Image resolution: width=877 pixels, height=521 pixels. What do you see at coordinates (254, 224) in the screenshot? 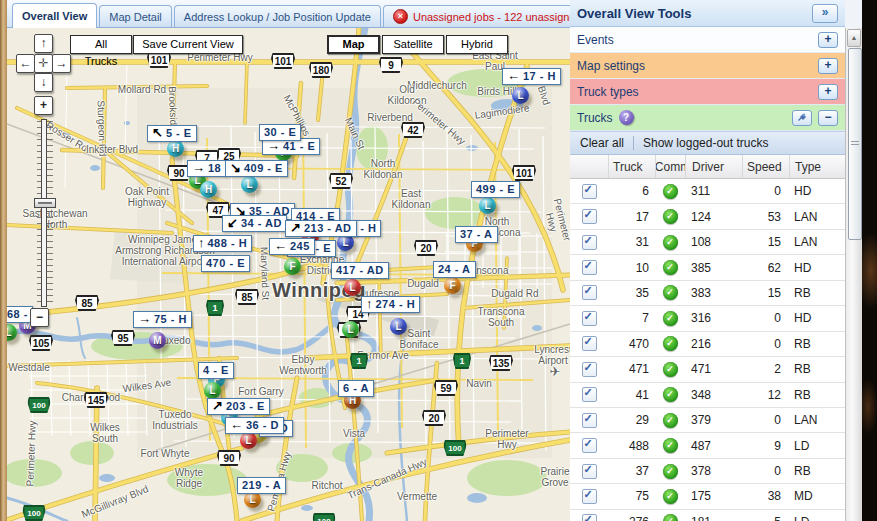
I see `truck-label: ↙34 - AD` at bounding box center [254, 224].